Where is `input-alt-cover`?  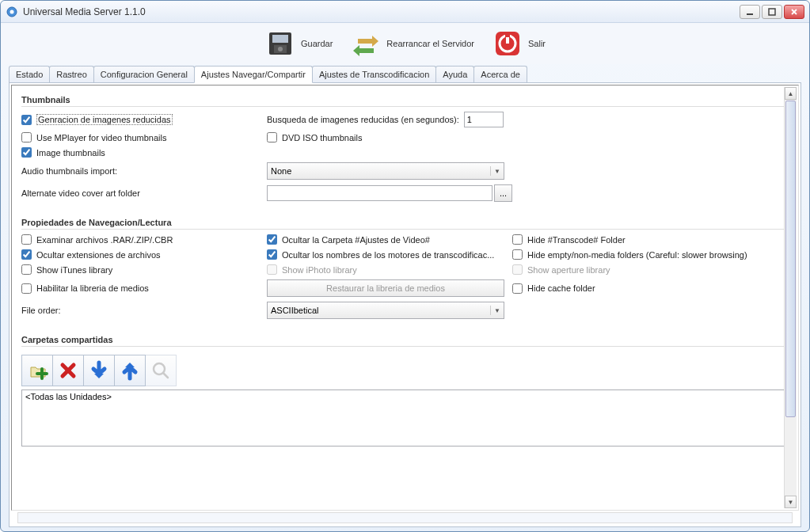 input-alt-cover is located at coordinates (380, 193).